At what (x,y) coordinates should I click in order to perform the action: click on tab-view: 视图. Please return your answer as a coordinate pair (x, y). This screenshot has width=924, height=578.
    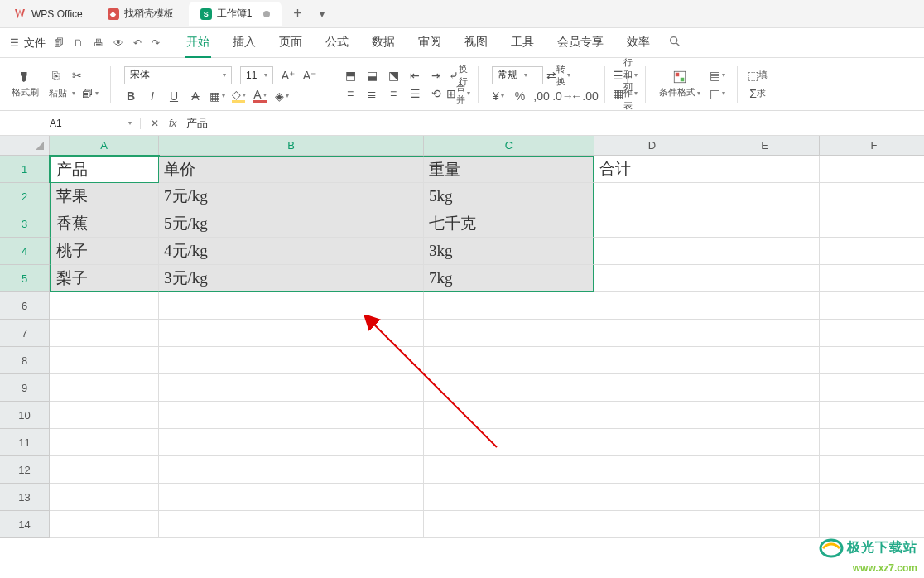
    Looking at the image, I should click on (476, 43).